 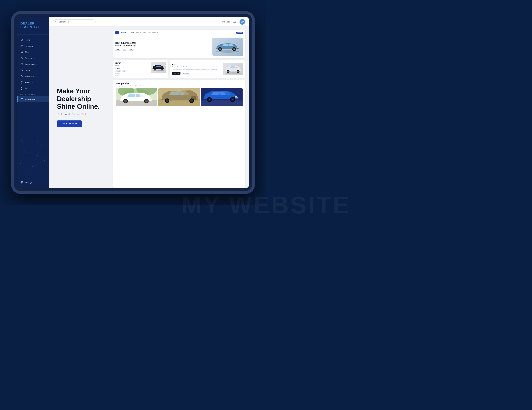 I want to click on sidebar-item-inventory: Inventory, so click(x=33, y=46).